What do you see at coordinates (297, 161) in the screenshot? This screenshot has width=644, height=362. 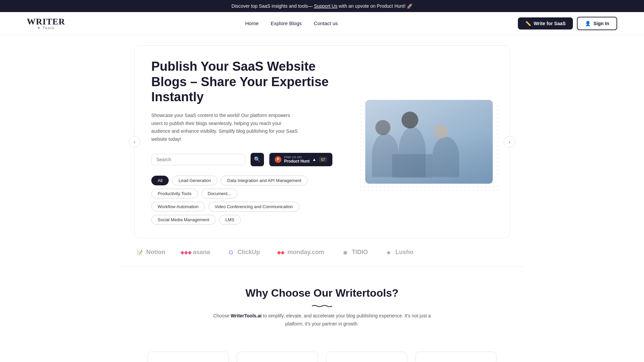 I see `ph-product-name: Product Hunt` at bounding box center [297, 161].